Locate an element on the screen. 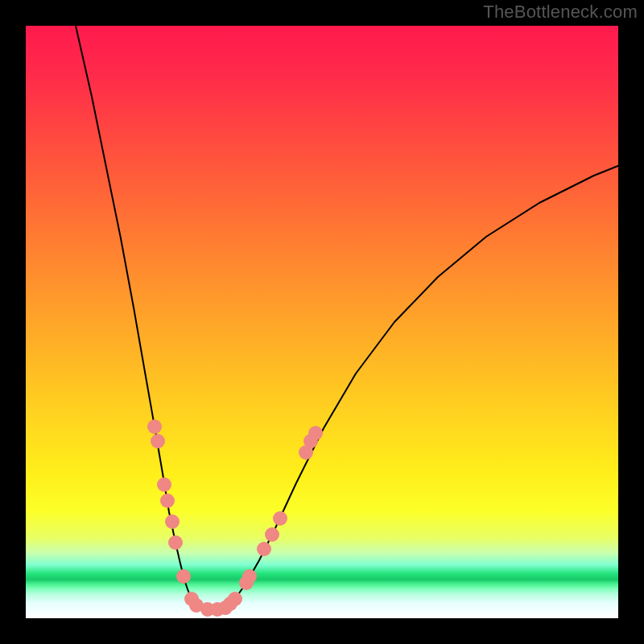  watermark-text: TheBottleneck.com is located at coordinates (560, 12).